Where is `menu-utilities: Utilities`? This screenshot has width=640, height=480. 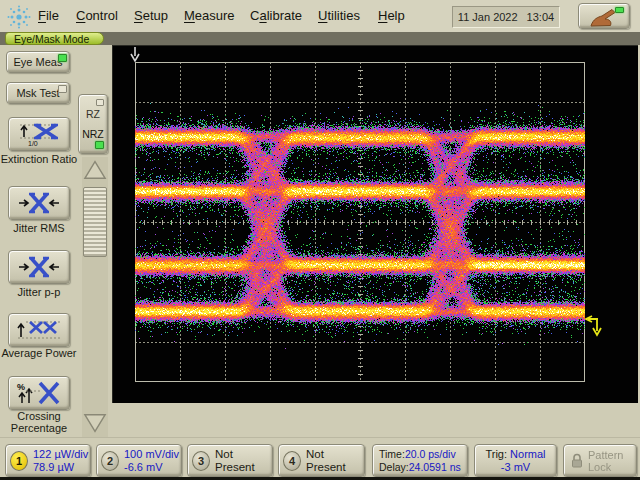 menu-utilities: Utilities is located at coordinates (339, 16).